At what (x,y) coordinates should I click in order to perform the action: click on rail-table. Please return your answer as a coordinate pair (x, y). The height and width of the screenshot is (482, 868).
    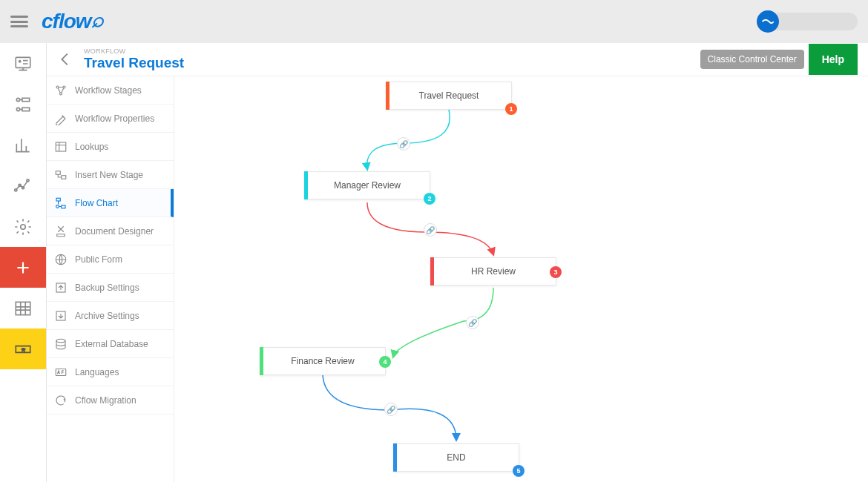
    Looking at the image, I should click on (23, 308).